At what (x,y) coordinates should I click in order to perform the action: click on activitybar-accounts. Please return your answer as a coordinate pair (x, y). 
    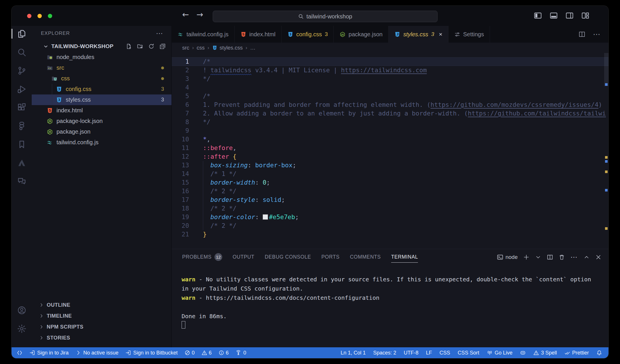
    Looking at the image, I should click on (22, 310).